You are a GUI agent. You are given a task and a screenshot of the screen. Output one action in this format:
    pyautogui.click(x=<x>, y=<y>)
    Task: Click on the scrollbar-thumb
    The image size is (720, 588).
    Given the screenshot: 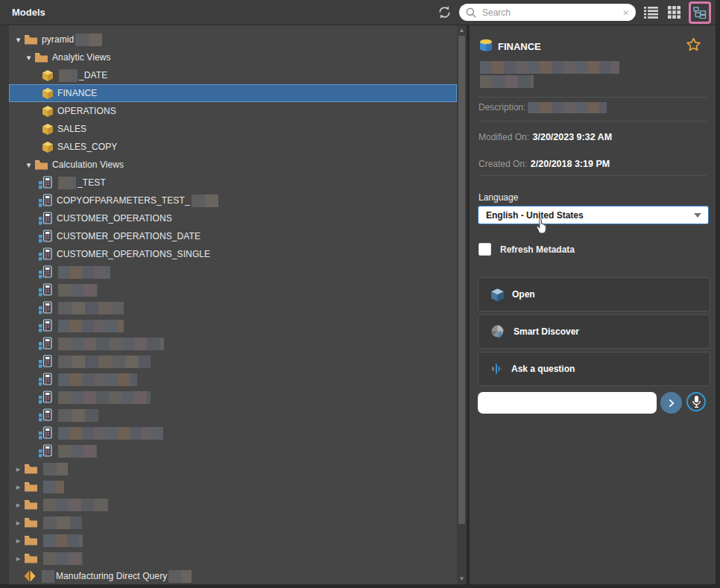 What is the action you would take?
    pyautogui.click(x=462, y=280)
    